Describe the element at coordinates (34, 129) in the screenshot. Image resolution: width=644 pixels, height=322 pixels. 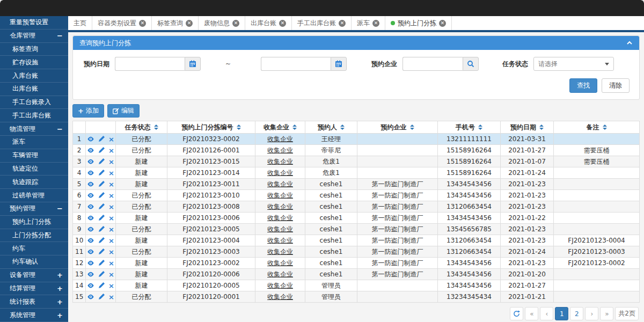
I see `sidebar-item-logistics-management: 物流管理 −` at that location.